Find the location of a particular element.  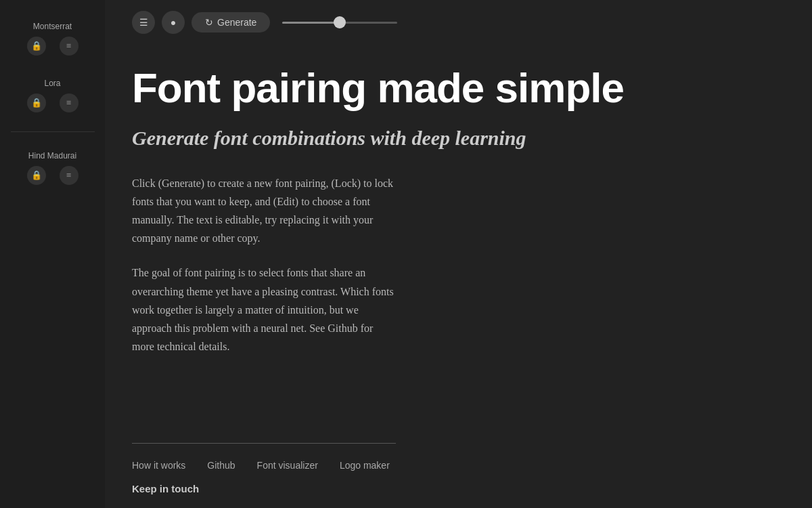

lock-icon-hind-madurai: 🔒 is located at coordinates (37, 175).